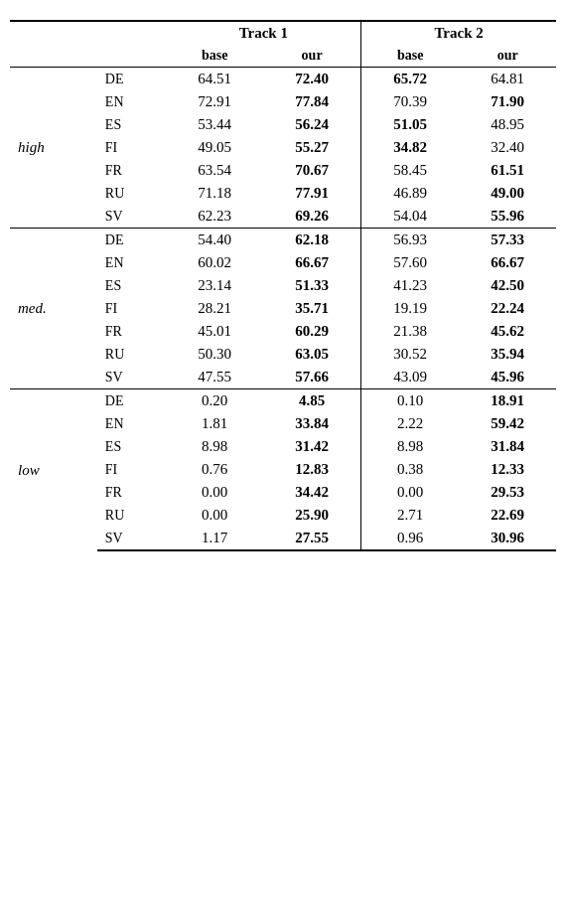 The width and height of the screenshot is (566, 924). I want to click on track1-base-value: 28.21, so click(214, 308).